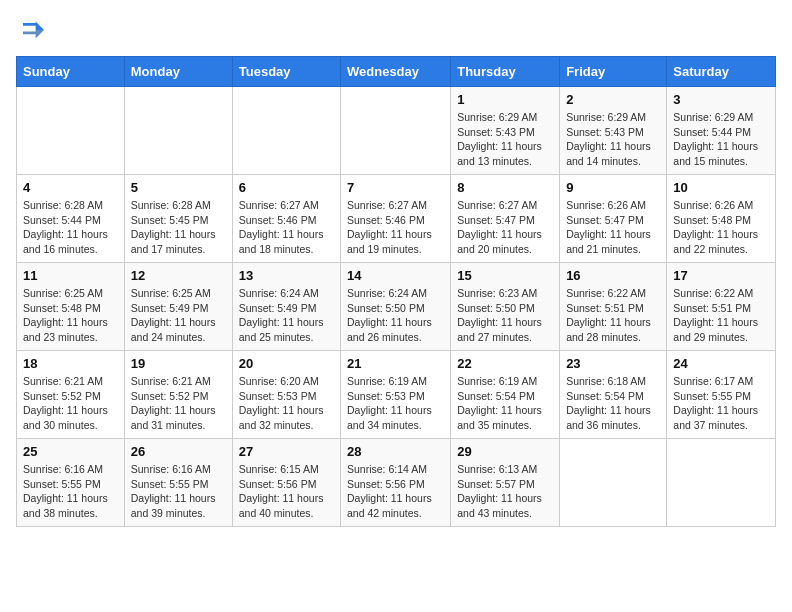 The height and width of the screenshot is (612, 792). Describe the element at coordinates (721, 140) in the screenshot. I see `day-info: Sunrise: 6:29 AM Sunset: 5:44 PM Dayligh…` at that location.